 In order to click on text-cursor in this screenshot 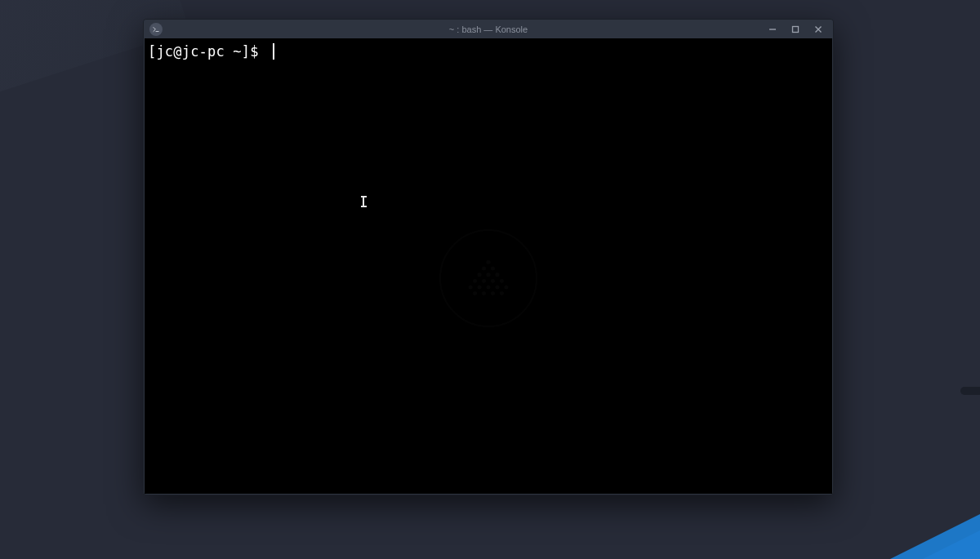, I will do `click(274, 51)`.